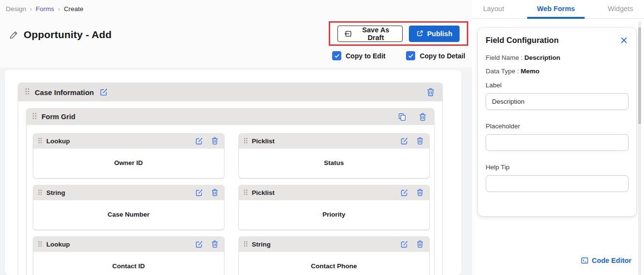 The width and height of the screenshot is (644, 275). I want to click on field-card: Picklist Status, so click(334, 156).